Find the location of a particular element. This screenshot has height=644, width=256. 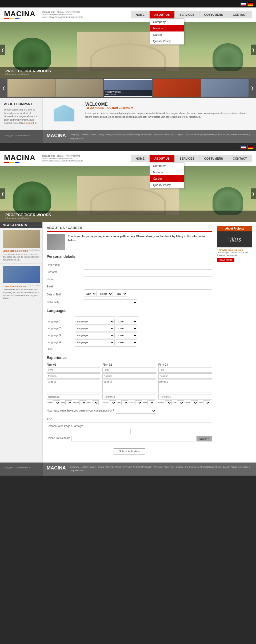

flag-uk-icon is located at coordinates (243, 4).